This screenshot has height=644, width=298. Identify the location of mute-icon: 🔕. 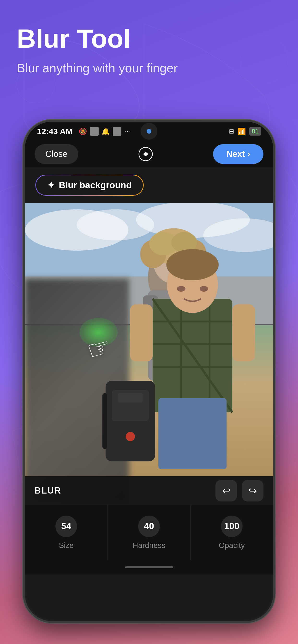
(83, 132).